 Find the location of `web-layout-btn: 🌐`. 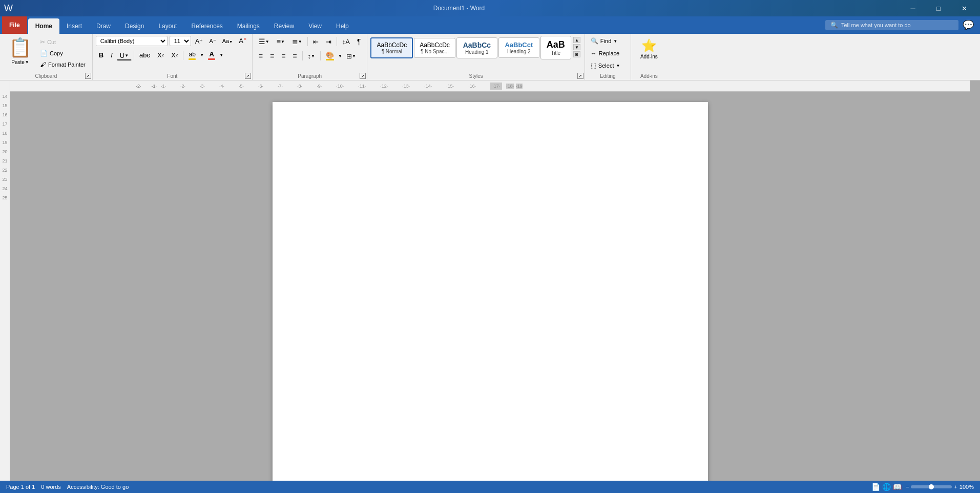

web-layout-btn: 🌐 is located at coordinates (886, 487).